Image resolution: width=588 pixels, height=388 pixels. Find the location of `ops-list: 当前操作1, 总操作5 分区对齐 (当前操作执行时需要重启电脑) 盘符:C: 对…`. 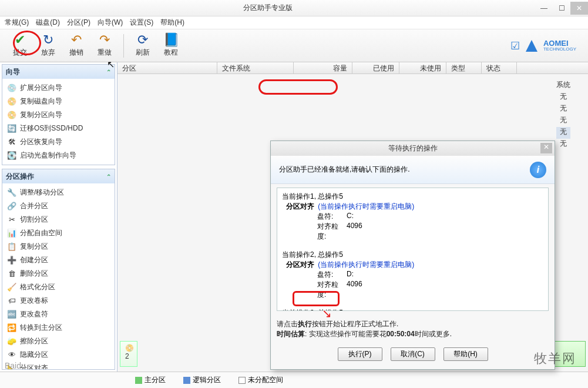

ops-list: 当前操作1, 总操作5 分区对齐 (当前操作执行时需要重启电脑) 盘符:C: 对… is located at coordinates (412, 249).